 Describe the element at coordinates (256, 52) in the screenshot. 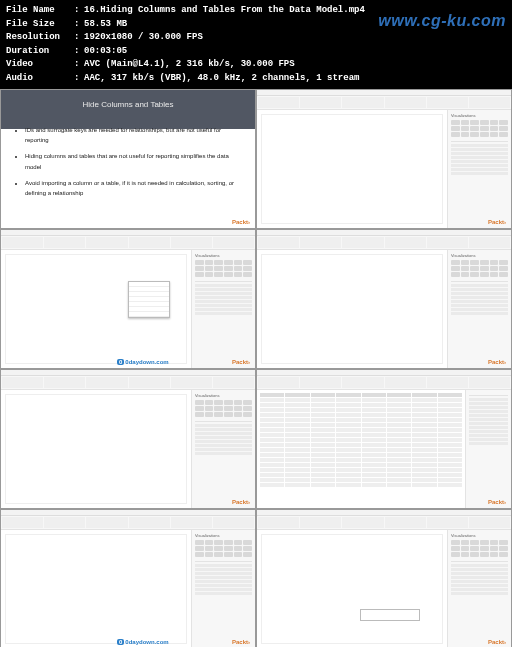

I see `meta-row-duration: Duration : 00:03:05` at that location.